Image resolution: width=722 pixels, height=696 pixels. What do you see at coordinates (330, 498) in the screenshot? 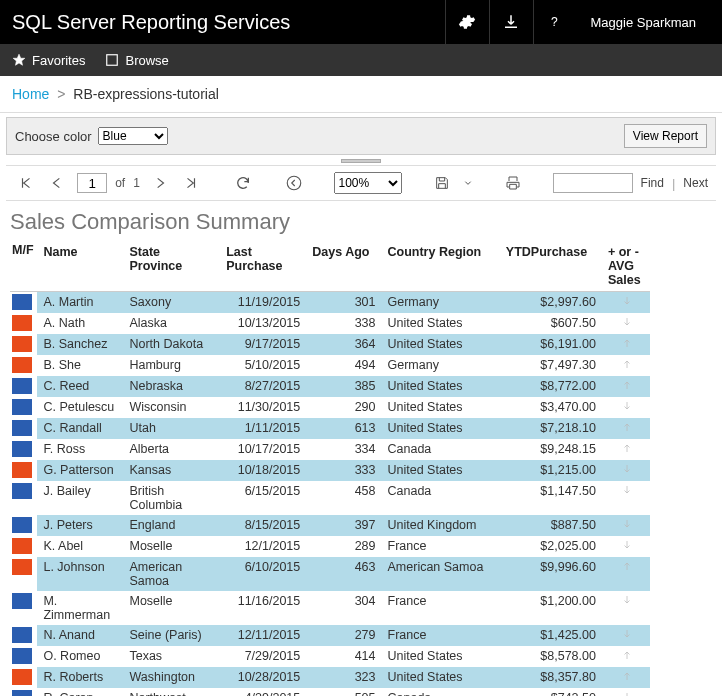
I see `table-row: J. BaileyBritish Columbia6/15/2015458Can…` at bounding box center [330, 498].